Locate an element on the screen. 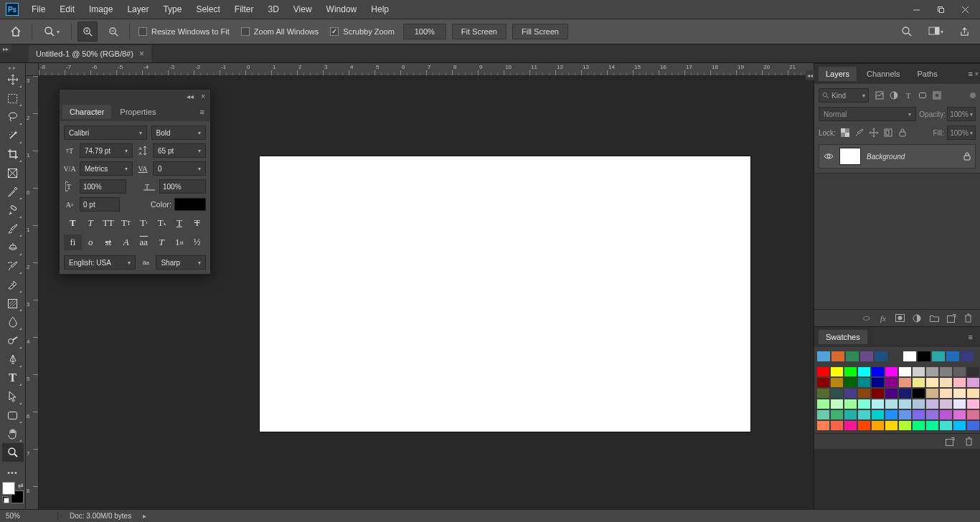 The height and width of the screenshot is (522, 980). scrubby-zoom-checkbox: Scrubby Zoom is located at coordinates (362, 32).